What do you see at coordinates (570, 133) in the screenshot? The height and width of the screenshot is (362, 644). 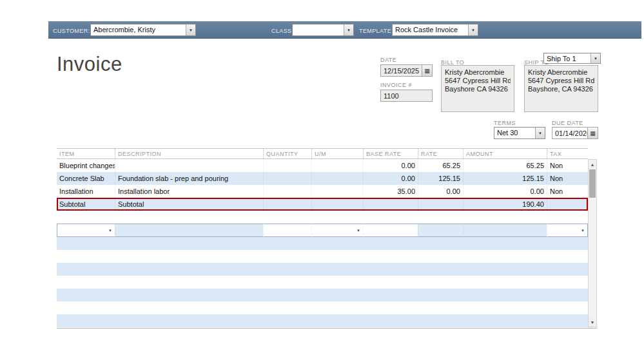 I see `due-date-value: 01/14/2026` at bounding box center [570, 133].